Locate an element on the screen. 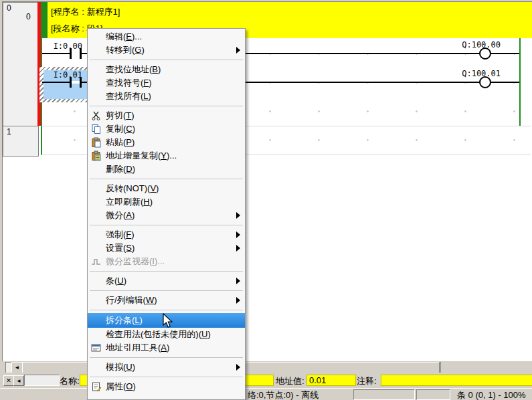 This screenshot has height=400, width=532. menu-item-27: 地址引用工具(A) is located at coordinates (166, 348).